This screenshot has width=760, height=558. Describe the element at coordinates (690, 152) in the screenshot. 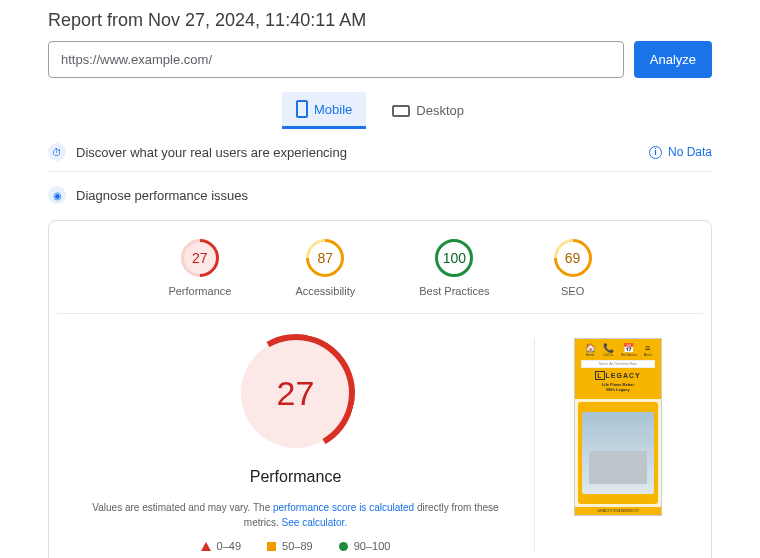

I see `no-data-label: No Data` at that location.